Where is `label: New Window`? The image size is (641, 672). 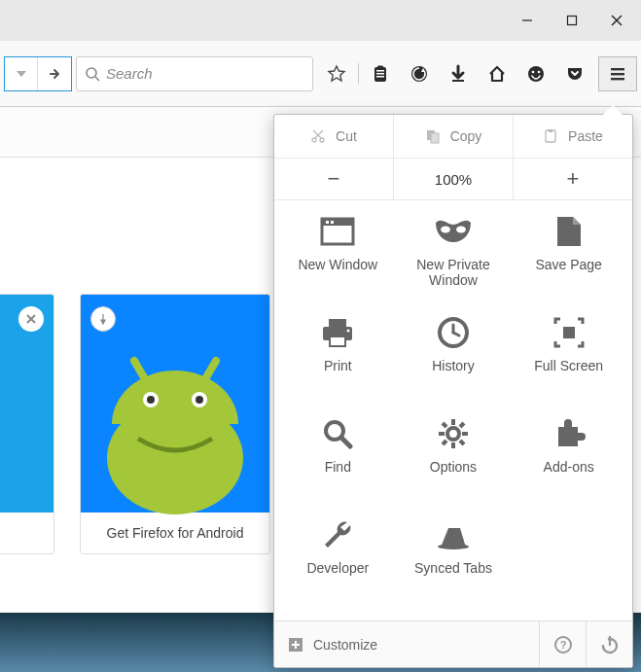
label: New Window is located at coordinates (338, 265).